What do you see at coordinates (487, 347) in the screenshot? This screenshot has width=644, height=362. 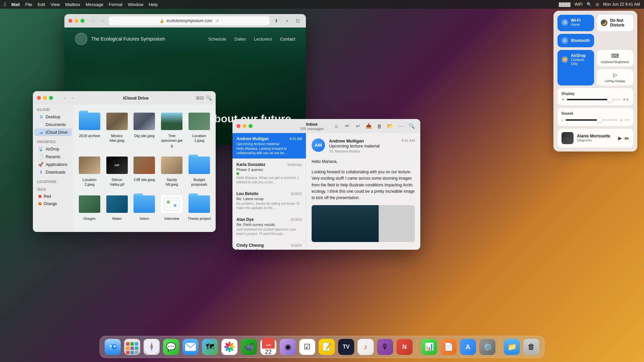 I see `dock-item-system-prefs: ⚙️` at bounding box center [487, 347].